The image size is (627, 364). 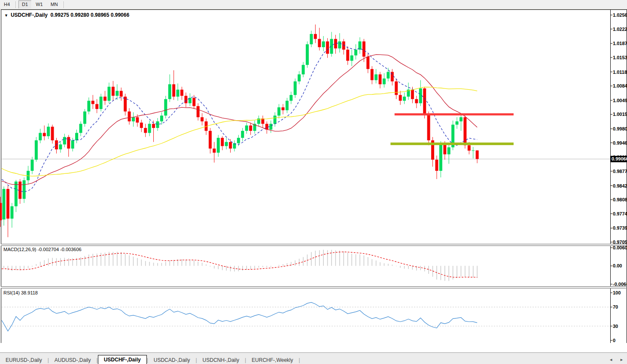 I want to click on rsi-name: RSI(14), so click(x=12, y=293).